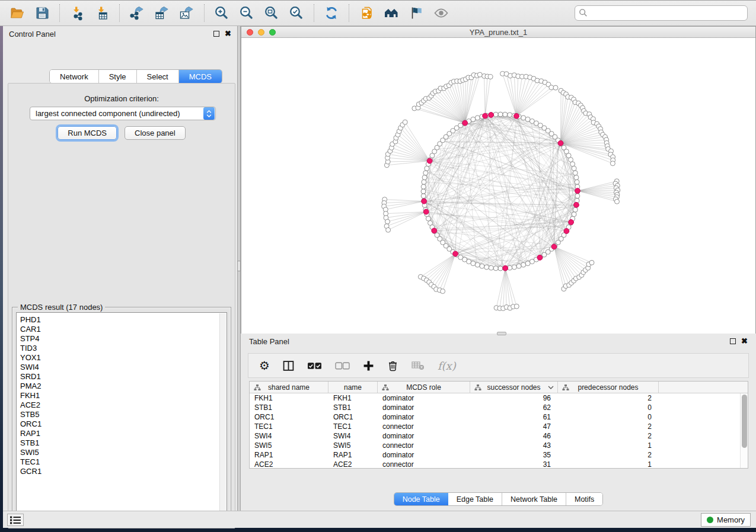 This screenshot has width=756, height=532. Describe the element at coordinates (608, 387) in the screenshot. I see `column-header-predecessor-nodes: predecessor nodes` at that location.